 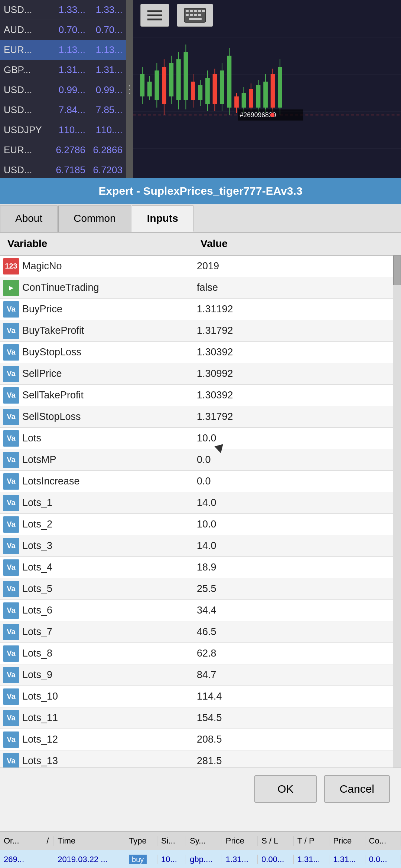 I want to click on table-scrollbar, so click(x=397, y=512).